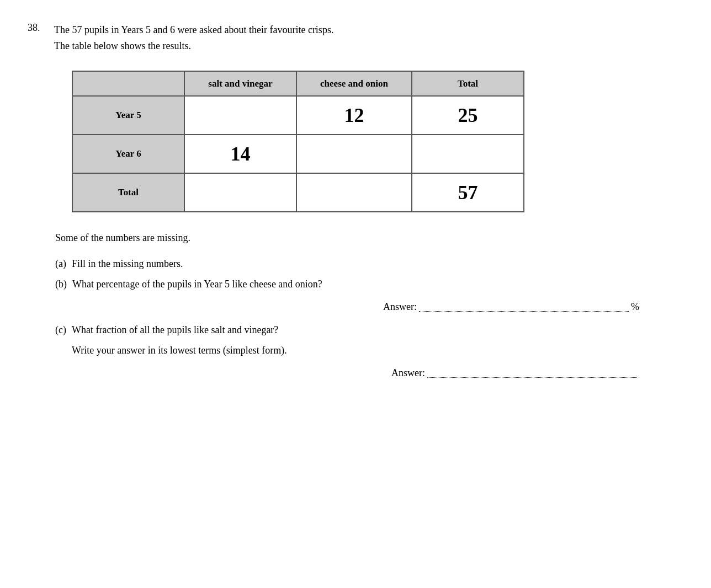 Image resolution: width=711 pixels, height=588 pixels. I want to click on sub-b-text: What percentage of the pupils in Year 5 …, so click(198, 285).